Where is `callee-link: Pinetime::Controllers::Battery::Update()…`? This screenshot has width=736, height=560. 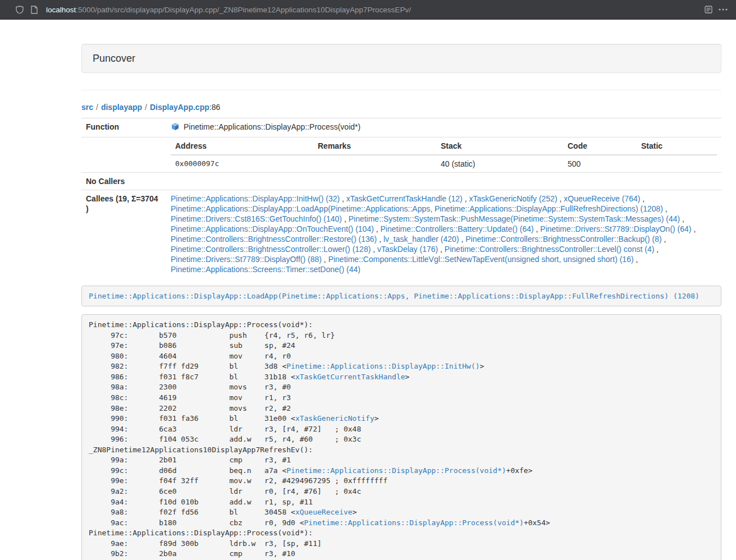 callee-link: Pinetime::Controllers::Battery::Update()… is located at coordinates (457, 229).